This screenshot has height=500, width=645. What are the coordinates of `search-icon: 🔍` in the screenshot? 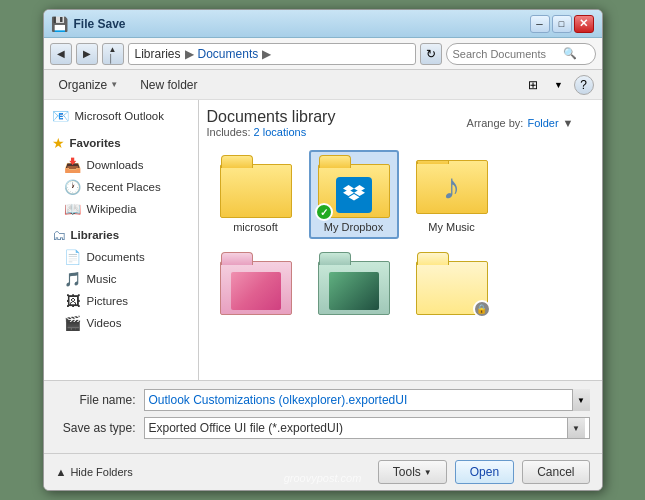 It's located at (570, 54).